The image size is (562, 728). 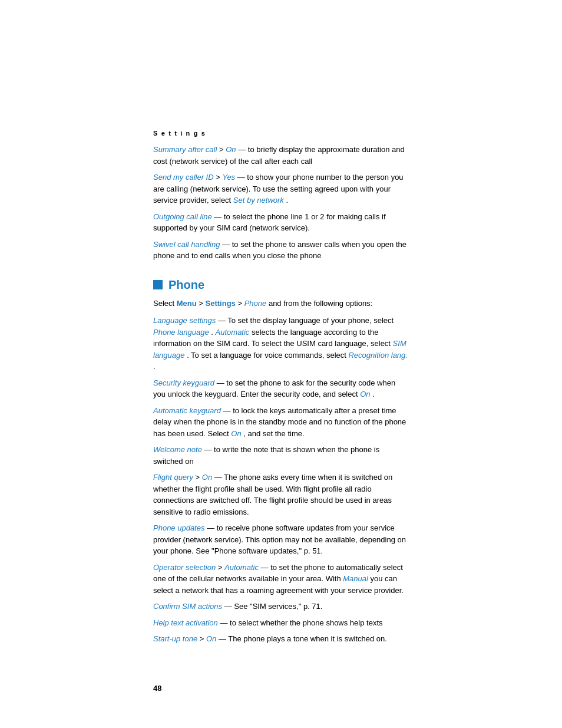 I want to click on recognition-lang-link: Recognition lang., so click(x=378, y=355).